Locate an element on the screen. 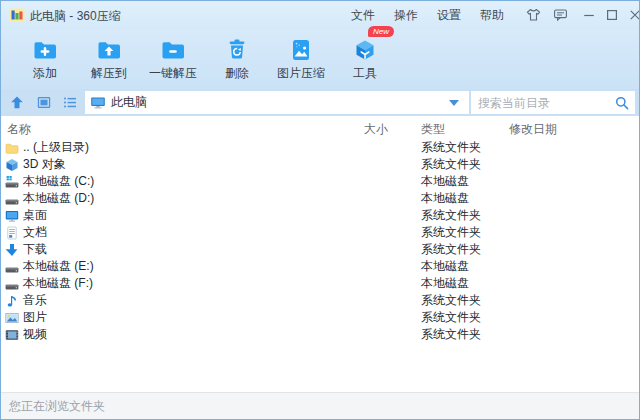 The height and width of the screenshot is (420, 640). toolbar-label: 解压到 is located at coordinates (109, 74).